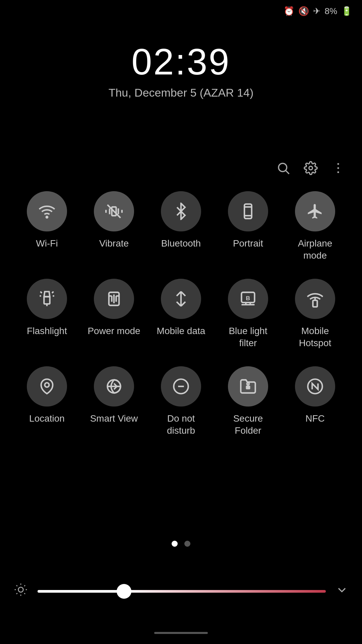  I want to click on smart-view-icon, so click(114, 386).